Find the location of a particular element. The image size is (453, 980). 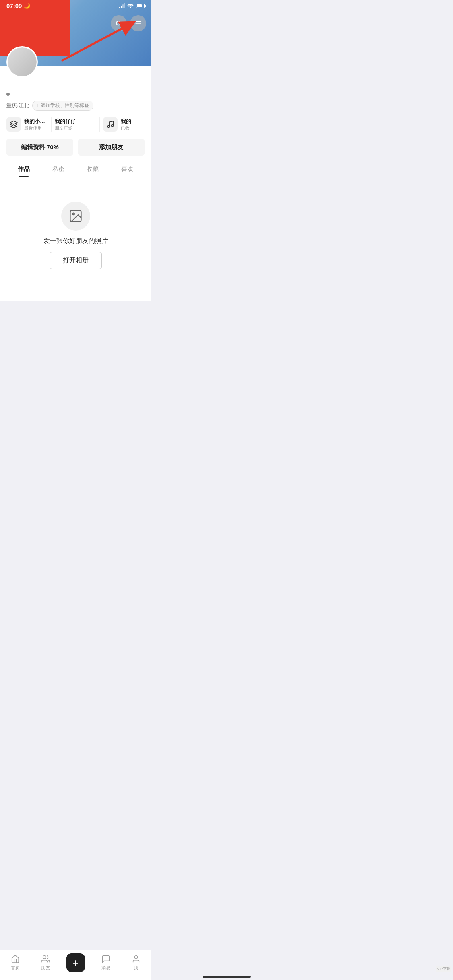

tab-works: 作品 is located at coordinates (24, 169).